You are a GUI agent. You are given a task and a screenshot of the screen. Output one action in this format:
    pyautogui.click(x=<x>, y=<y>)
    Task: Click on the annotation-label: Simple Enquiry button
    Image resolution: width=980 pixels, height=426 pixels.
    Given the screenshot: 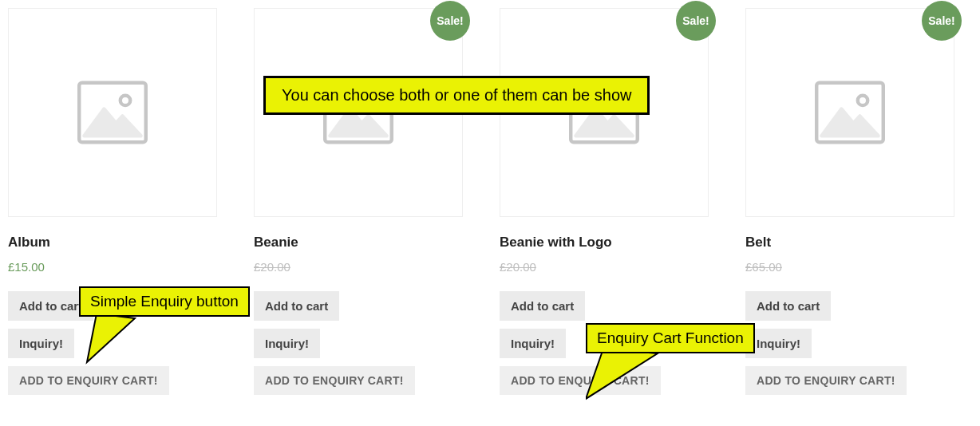 What is the action you would take?
    pyautogui.click(x=164, y=302)
    